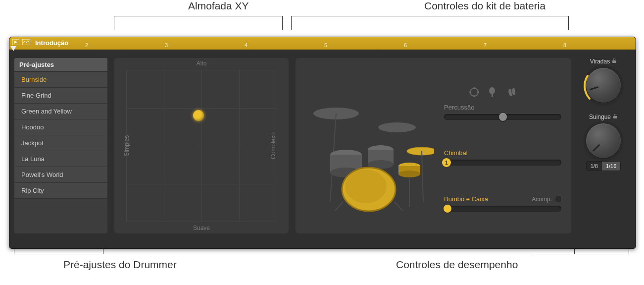  Describe the element at coordinates (87, 45) in the screenshot. I see `bar-number: 2` at that location.